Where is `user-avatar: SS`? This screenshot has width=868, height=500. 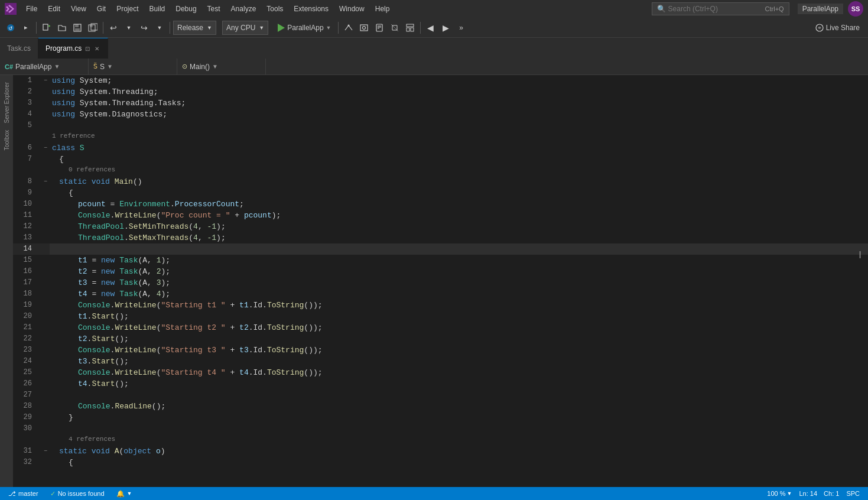 user-avatar: SS is located at coordinates (856, 9).